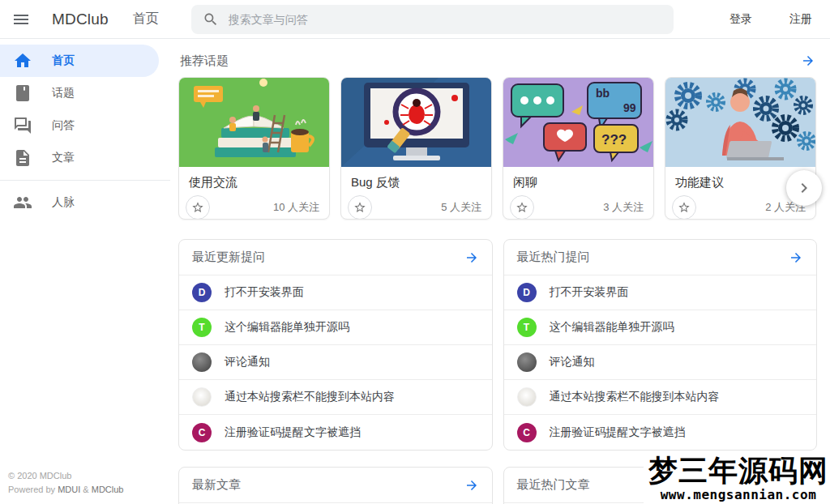 This screenshot has width=830, height=504. I want to click on carousel-next-button, so click(804, 188).